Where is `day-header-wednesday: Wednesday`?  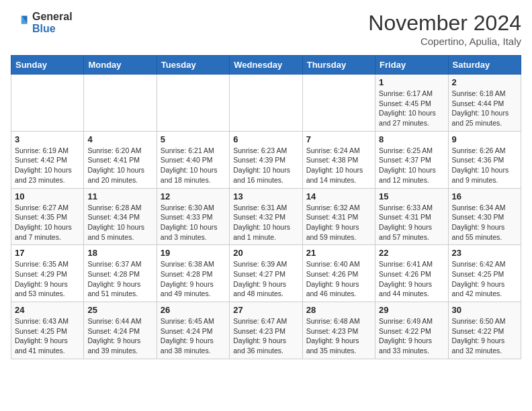 day-header-wednesday: Wednesday is located at coordinates (266, 65).